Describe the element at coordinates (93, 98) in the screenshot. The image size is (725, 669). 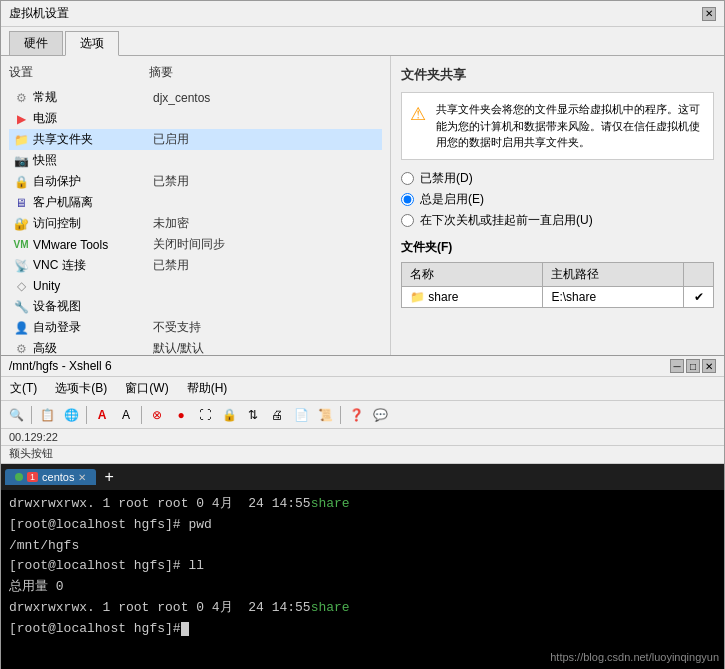
I see `item-general-name: 常规` at that location.